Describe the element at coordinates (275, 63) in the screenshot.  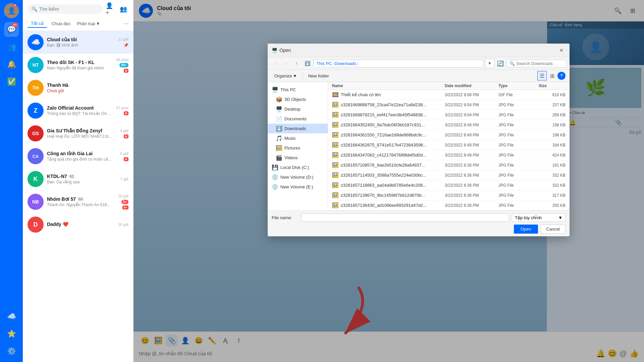
I see `back-button: ‹` at that location.